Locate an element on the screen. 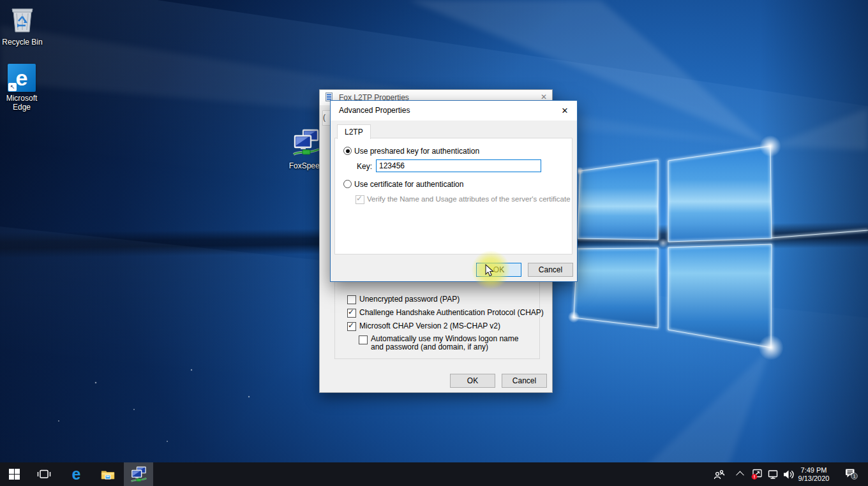  verify-checkbox-label: Verify the Name and Usage attributes of … is located at coordinates (468, 199).